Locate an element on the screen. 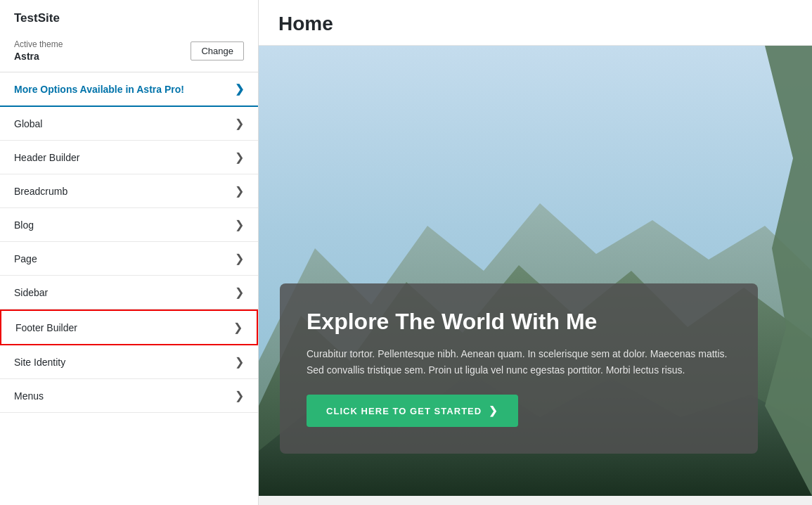 The image size is (812, 505). theme-label: Active theme is located at coordinates (38, 44).